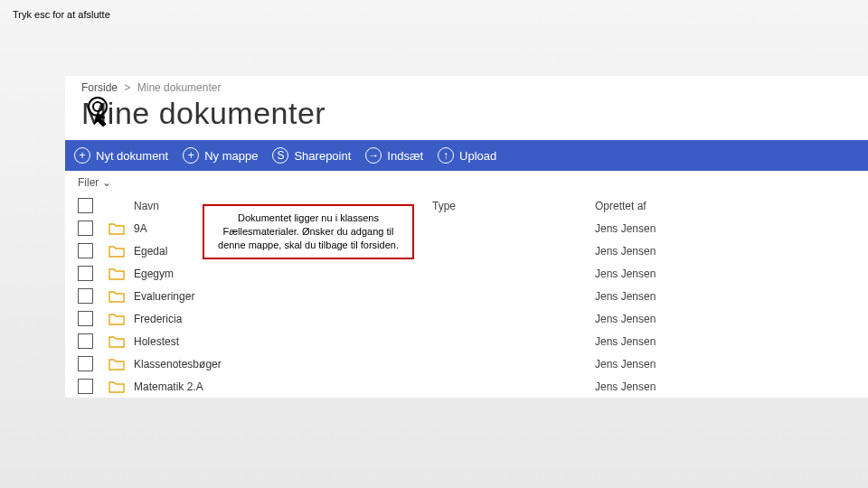 The height and width of the screenshot is (488, 868). I want to click on breadcrumb-sep: >, so click(127, 88).